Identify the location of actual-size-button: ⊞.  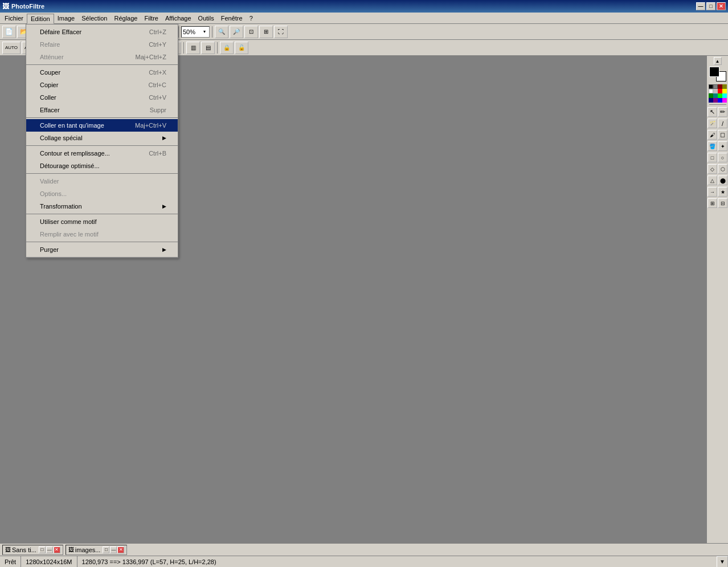
(266, 32).